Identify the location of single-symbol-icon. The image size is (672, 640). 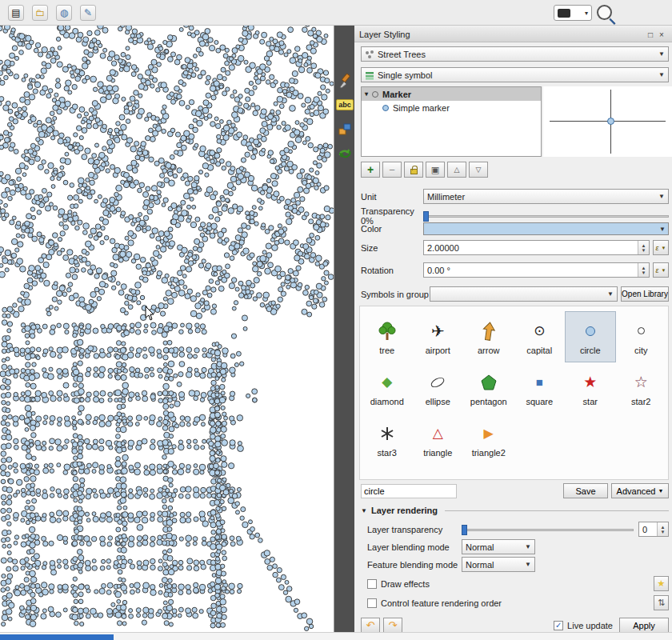
(370, 75).